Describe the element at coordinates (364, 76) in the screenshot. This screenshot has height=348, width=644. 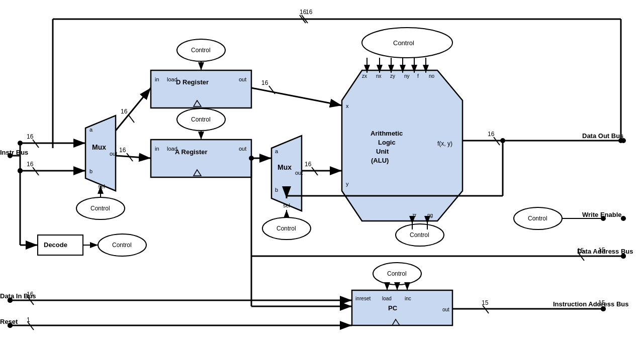
I see `svg-text: zx` at that location.